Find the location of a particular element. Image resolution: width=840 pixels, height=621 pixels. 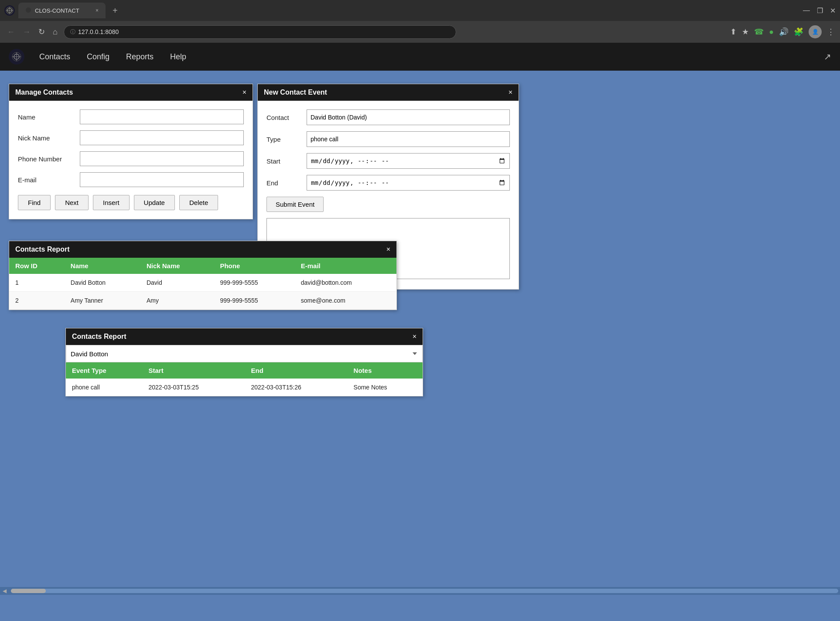

browser-logo is located at coordinates (10, 10).